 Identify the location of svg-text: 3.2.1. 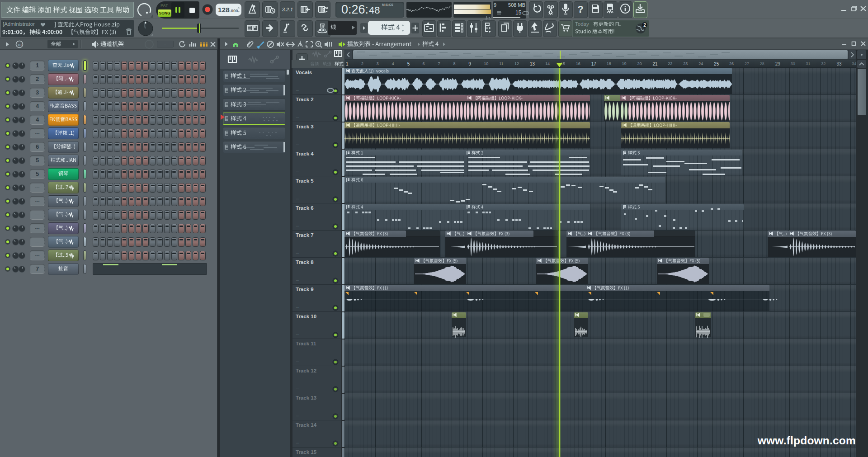
(288, 9).